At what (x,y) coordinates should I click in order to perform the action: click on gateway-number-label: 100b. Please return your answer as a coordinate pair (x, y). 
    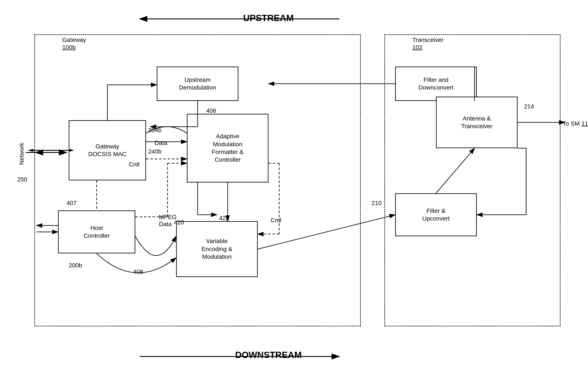
    Looking at the image, I should click on (69, 47).